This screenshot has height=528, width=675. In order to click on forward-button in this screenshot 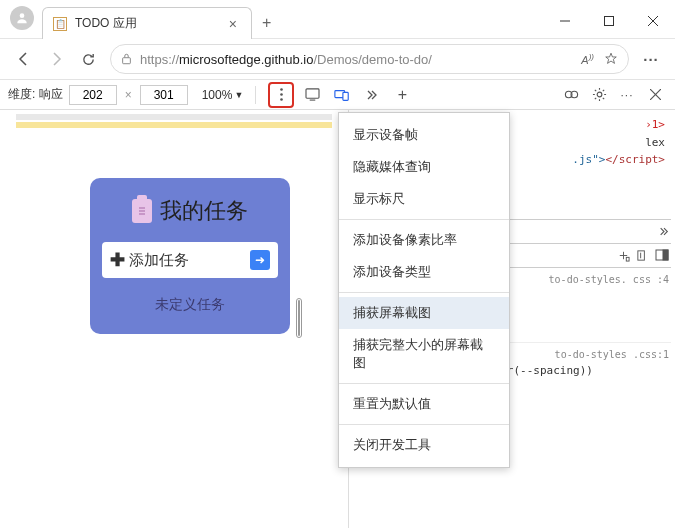, I will do `click(56, 59)`.